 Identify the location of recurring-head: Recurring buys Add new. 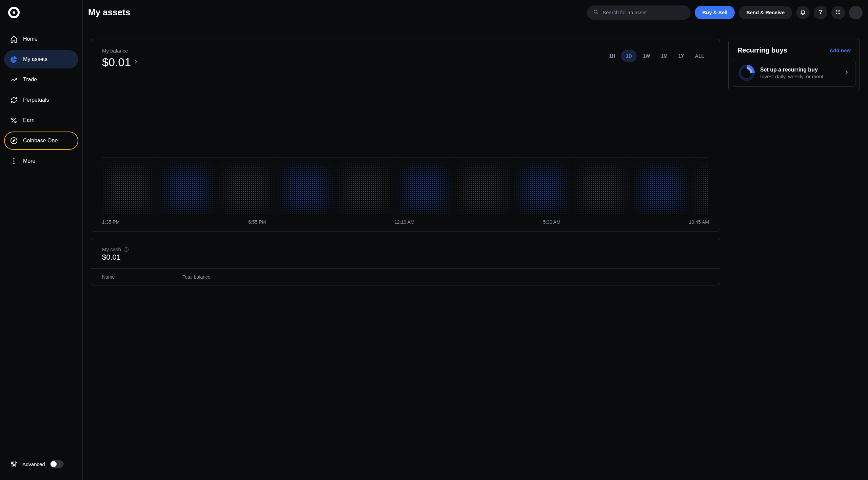
(794, 49).